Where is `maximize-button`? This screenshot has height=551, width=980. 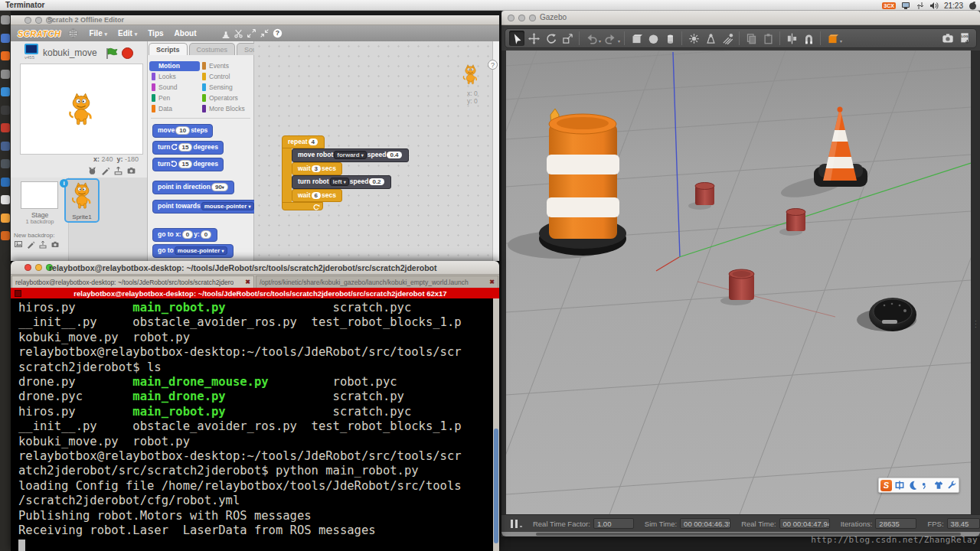 maximize-button is located at coordinates (533, 18).